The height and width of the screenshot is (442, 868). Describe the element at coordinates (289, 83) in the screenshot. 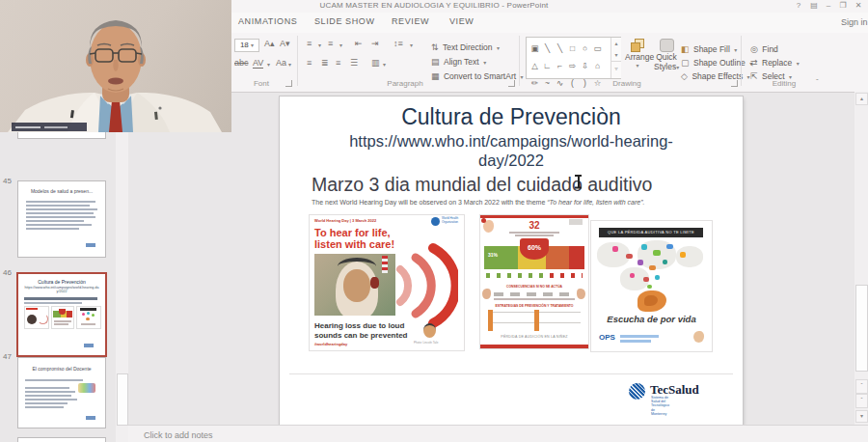

I see `font-dialog-launcher-icon` at that location.